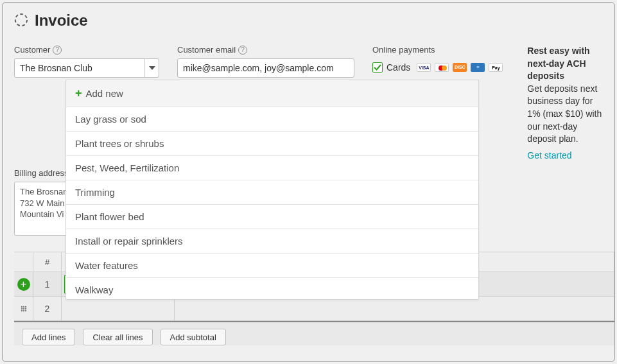 The height and width of the screenshot is (364, 617). I want to click on online-payments: Online payments Cards VISA DISC ≡ Pay, so click(438, 59).